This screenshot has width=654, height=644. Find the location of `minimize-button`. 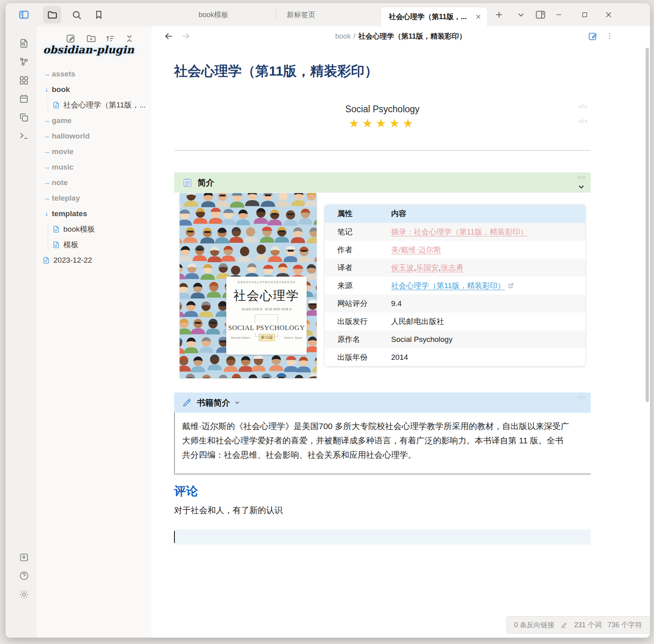

minimize-button is located at coordinates (559, 15).